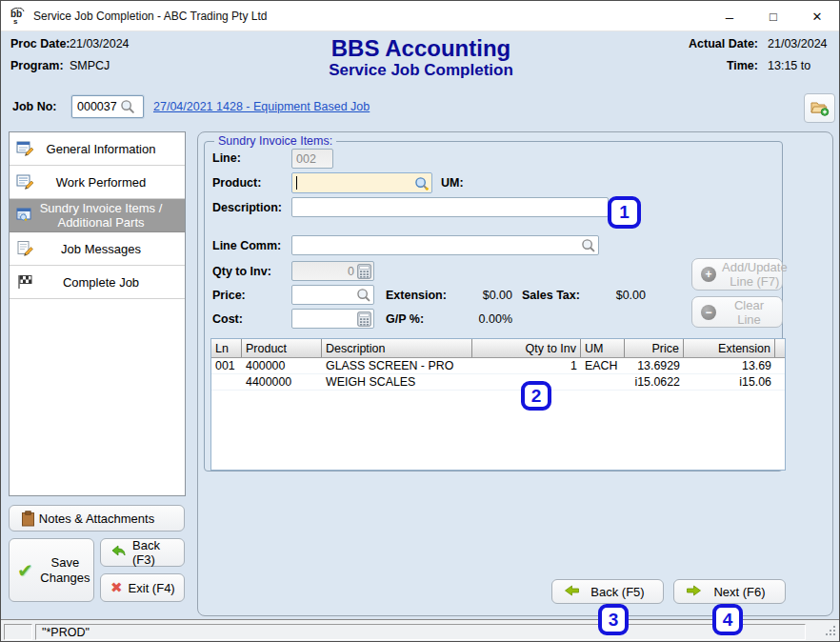 This screenshot has height=642, width=840. What do you see at coordinates (724, 44) in the screenshot?
I see `actual-date-label: Actual Date:` at bounding box center [724, 44].